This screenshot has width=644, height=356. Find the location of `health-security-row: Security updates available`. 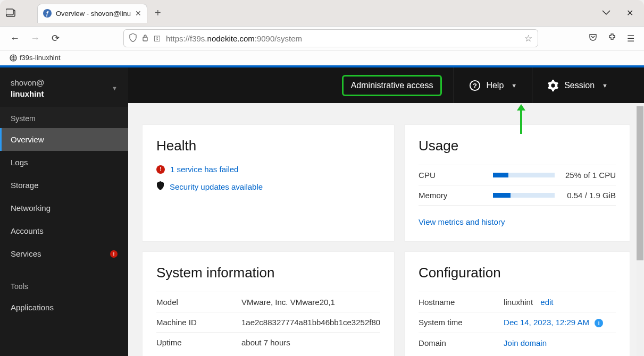

health-security-row: Security updates available is located at coordinates (268, 187).